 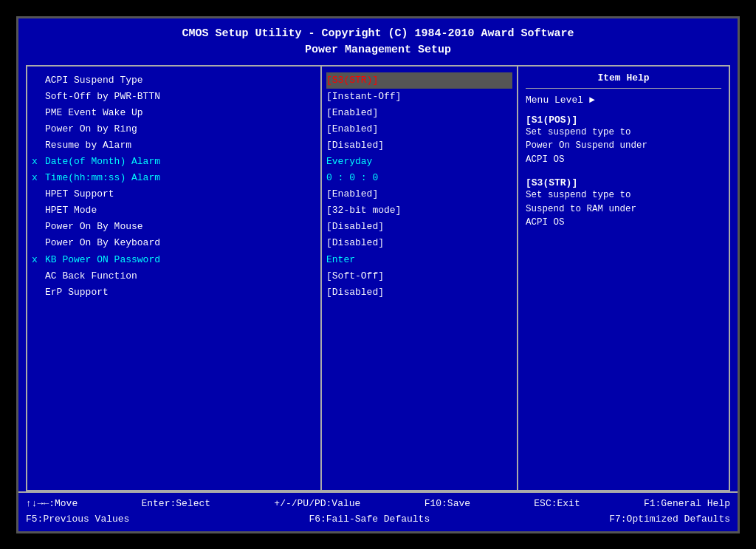 What do you see at coordinates (378, 511) in the screenshot?
I see `footer: ↑↓→←:Move Enter:Select +/-/PU/PD:Value F…` at bounding box center [378, 511].